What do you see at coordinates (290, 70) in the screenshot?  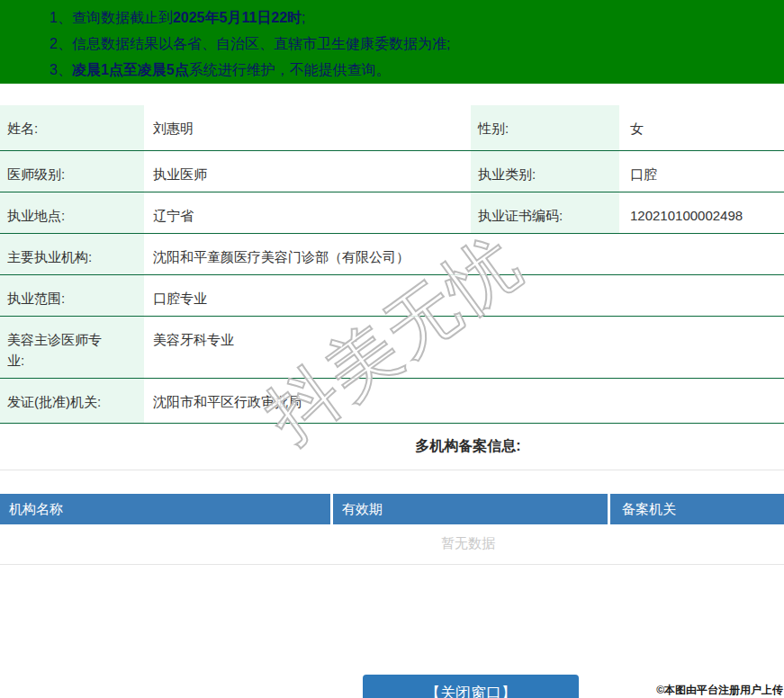 I see `notice-text: 系统进行维护，不能提供查询。` at bounding box center [290, 70].